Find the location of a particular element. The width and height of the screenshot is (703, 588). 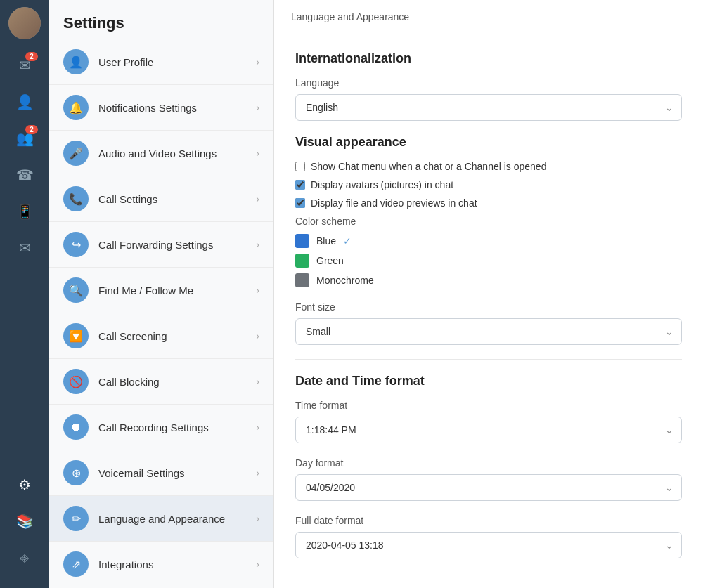

color-selected-checkmark-icon: ✓ is located at coordinates (347, 241).